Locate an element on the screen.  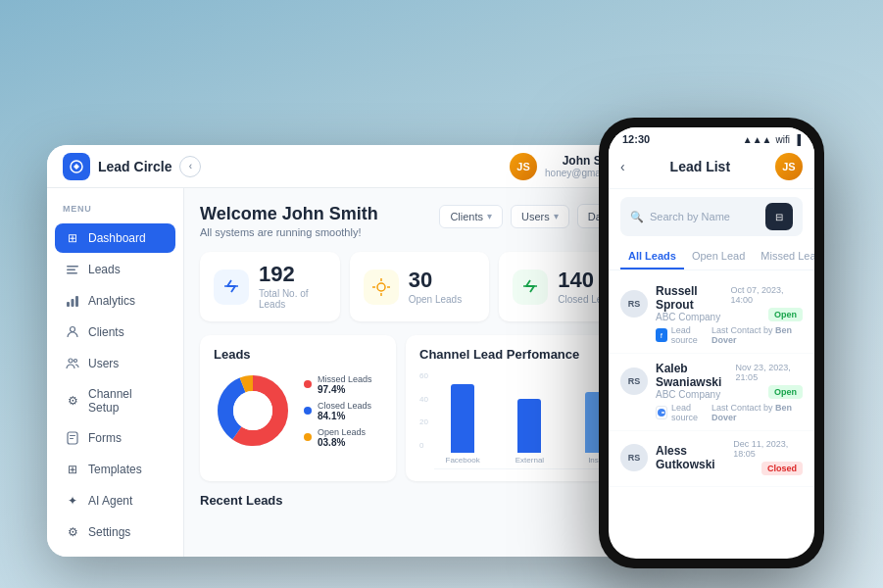
lead-avatar-russell: RS is located at coordinates (634, 304).